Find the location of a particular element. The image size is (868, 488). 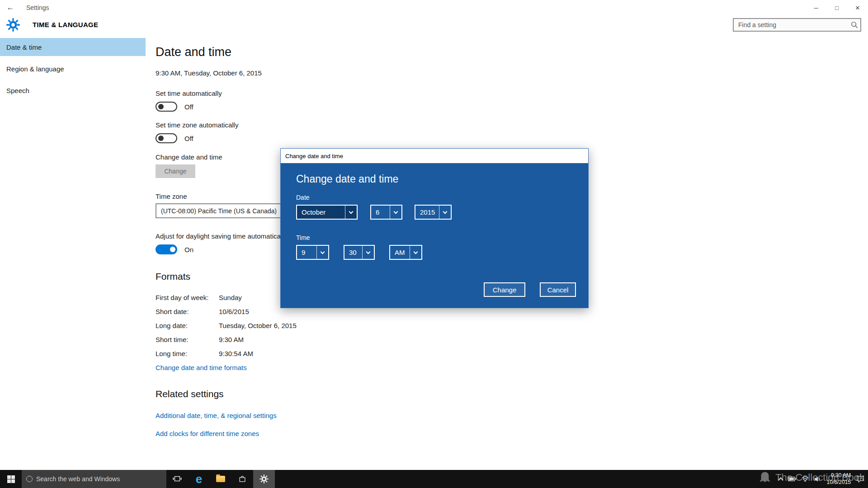

format-value: Tuesday, October 6, 2015 is located at coordinates (258, 325).